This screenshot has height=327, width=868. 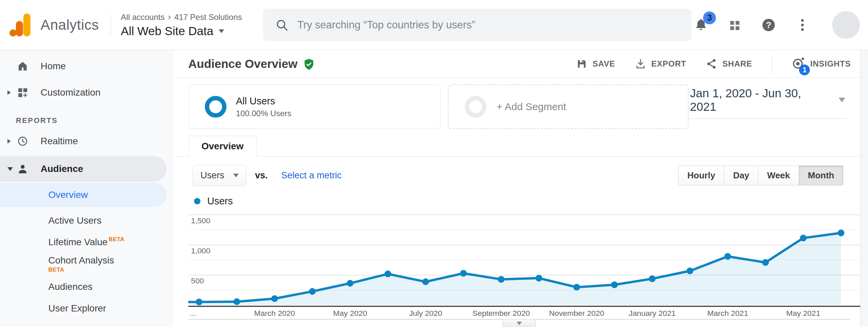 What do you see at coordinates (220, 201) in the screenshot?
I see `legend-label: Users` at bounding box center [220, 201].